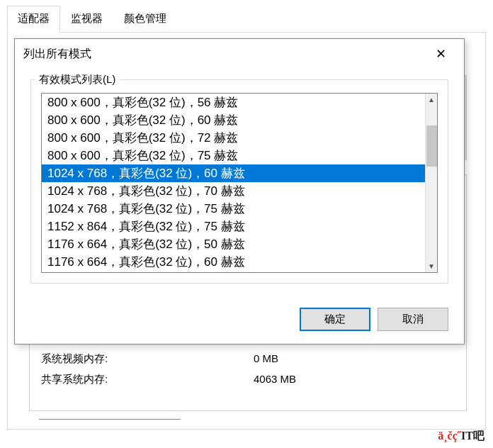 Image resolution: width=493 pixels, height=448 pixels. What do you see at coordinates (431, 99) in the screenshot?
I see `scroll-up-arrow-icon: ▲` at bounding box center [431, 99].